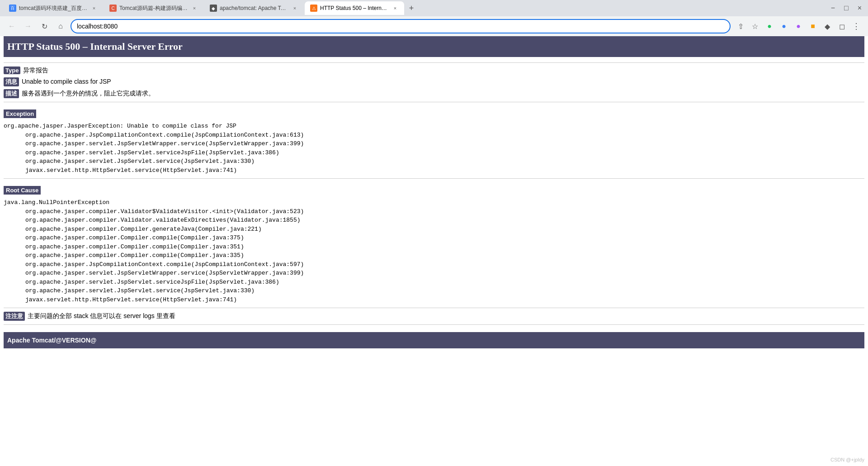  I want to click on root-cause-stack-10: javax.servlet.http.HttpServlet.service(H…, so click(434, 300).